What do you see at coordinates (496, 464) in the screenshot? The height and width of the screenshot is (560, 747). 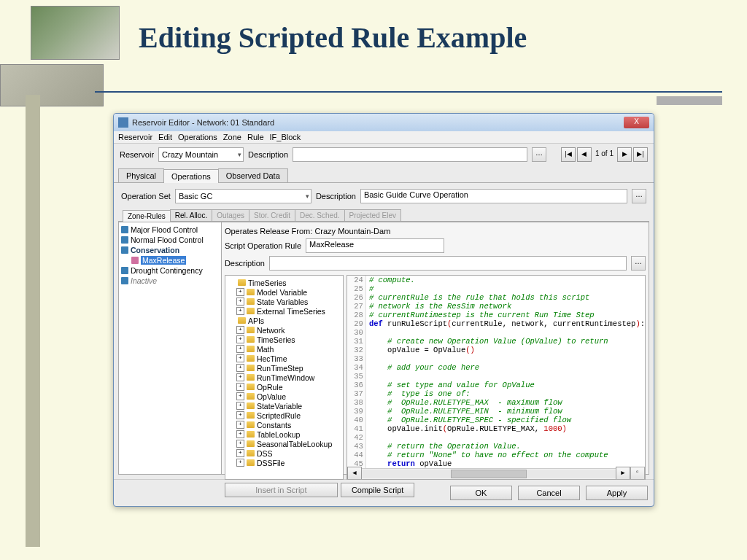 I see `code-line: 45 return opValue` at bounding box center [496, 464].